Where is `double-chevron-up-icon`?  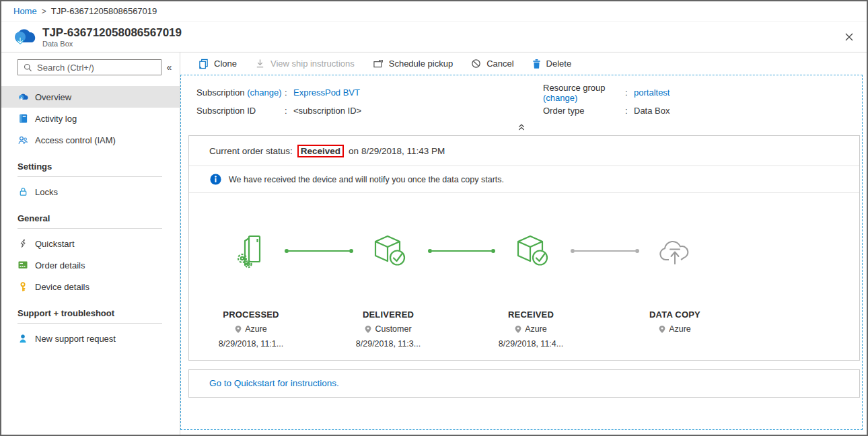 double-chevron-up-icon is located at coordinates (521, 126).